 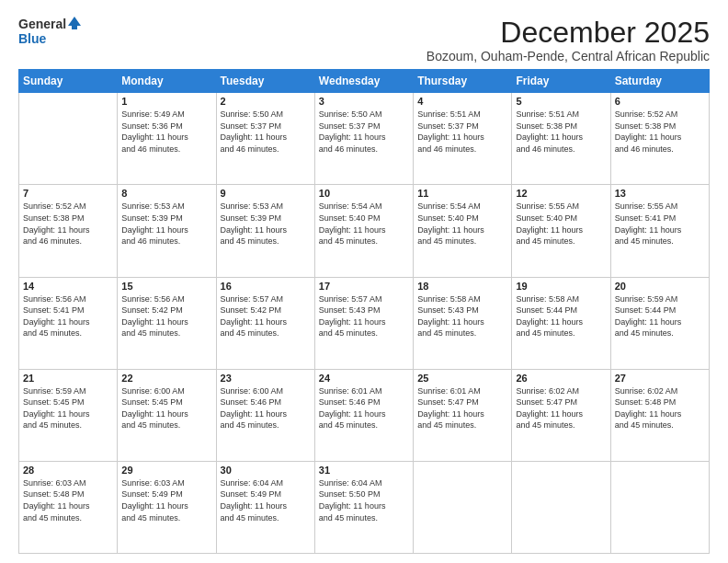 What do you see at coordinates (660, 316) in the screenshot?
I see `day-info: Sunrise: 5:59 AMSunset: 5:44 PMDaylight:…` at bounding box center [660, 316].